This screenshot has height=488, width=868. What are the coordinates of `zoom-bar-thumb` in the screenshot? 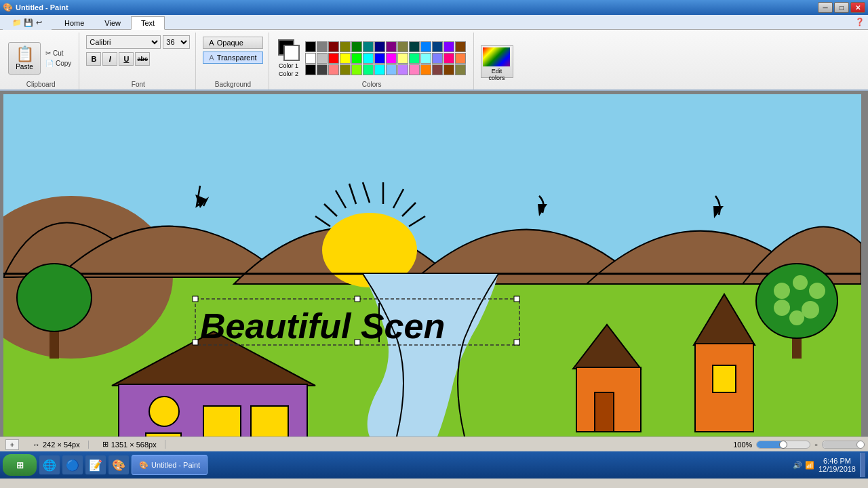 It's located at (861, 445).